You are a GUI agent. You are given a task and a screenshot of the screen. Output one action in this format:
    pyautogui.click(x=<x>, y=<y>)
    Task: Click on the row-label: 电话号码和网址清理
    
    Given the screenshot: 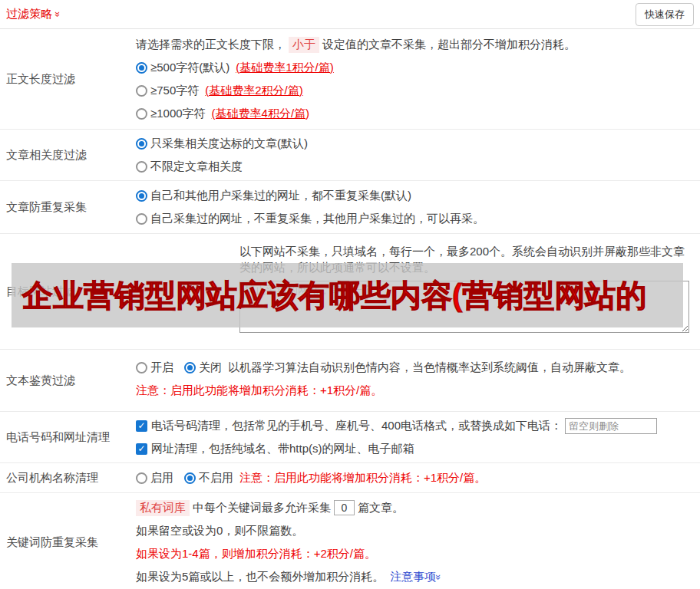 What is the action you would take?
    pyautogui.click(x=68, y=437)
    